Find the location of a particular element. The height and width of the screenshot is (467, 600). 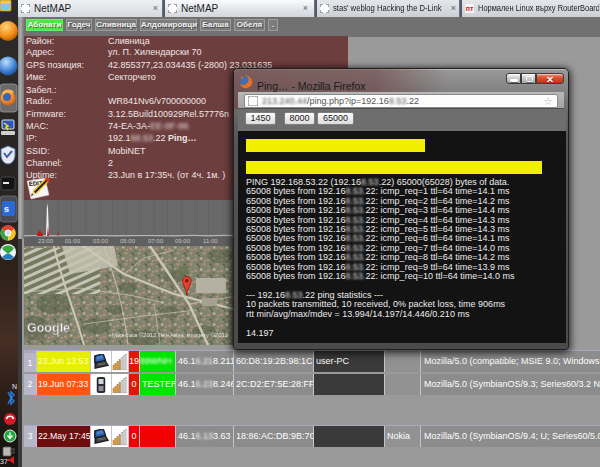

svg-text: s is located at coordinates (6, 209).